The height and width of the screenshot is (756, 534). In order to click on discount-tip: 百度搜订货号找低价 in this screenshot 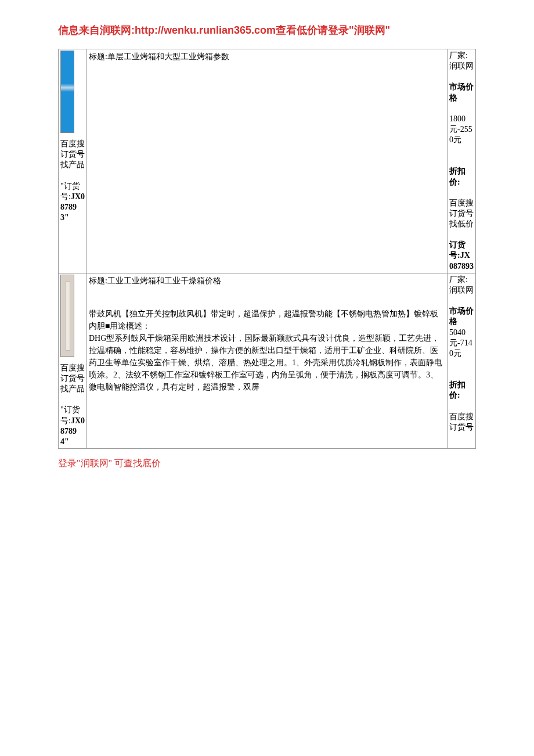, I will do `click(461, 214)`.